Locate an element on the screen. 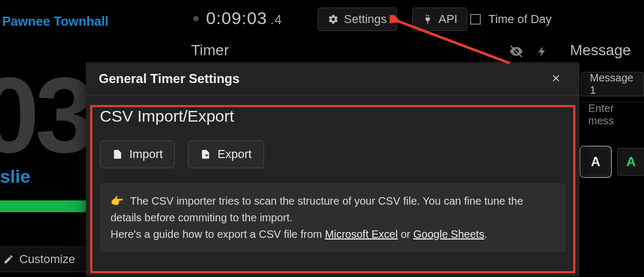 The width and height of the screenshot is (644, 277). modal-header: General Timer Settings is located at coordinates (333, 79).